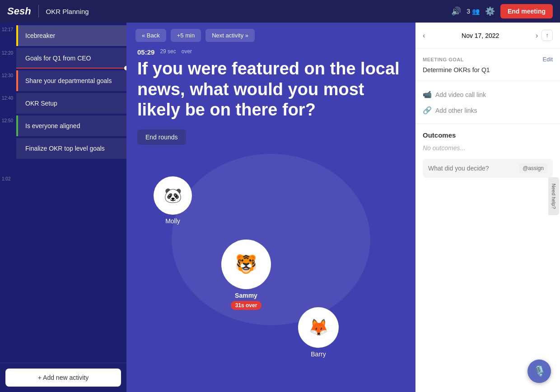 The image size is (560, 392). I want to click on end-meeting-button: End meeting, so click(527, 11).